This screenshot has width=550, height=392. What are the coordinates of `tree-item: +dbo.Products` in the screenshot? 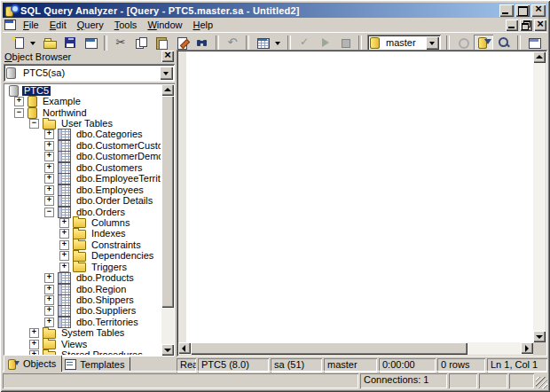 It's located at (83, 278).